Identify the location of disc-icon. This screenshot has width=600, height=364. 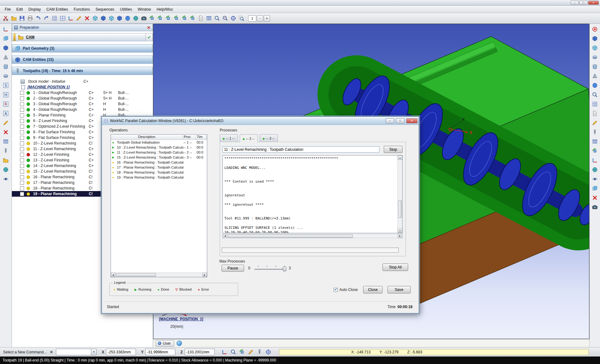
(595, 57).